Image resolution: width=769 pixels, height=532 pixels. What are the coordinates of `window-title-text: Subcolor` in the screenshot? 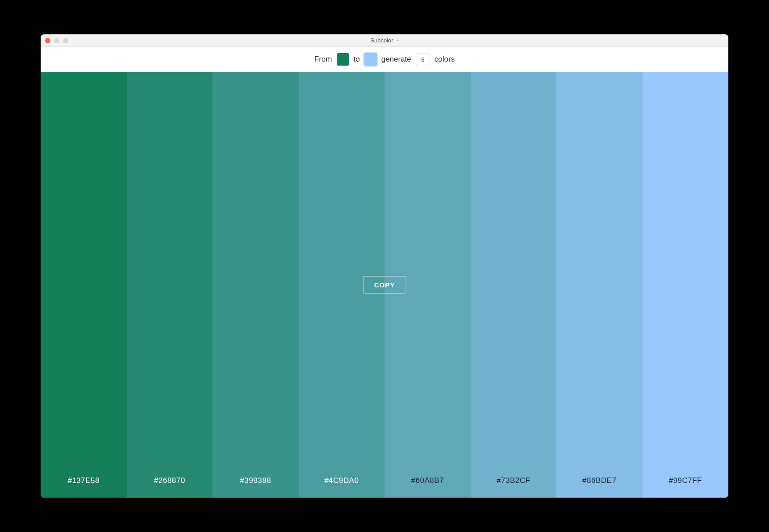 It's located at (381, 40).